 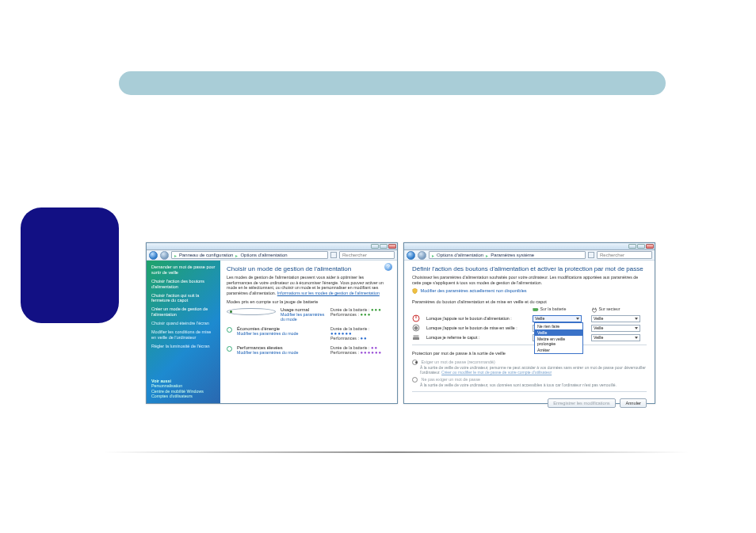 What do you see at coordinates (560, 310) in the screenshot?
I see `col-battery: Sur la batterie` at bounding box center [560, 310].